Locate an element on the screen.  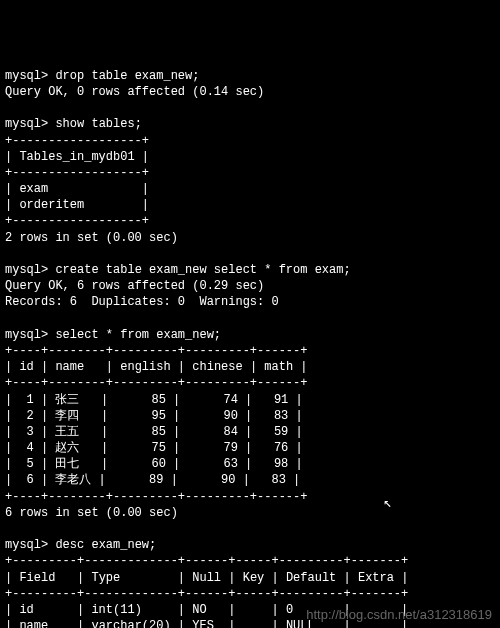
cell: 84 is located at coordinates (230, 432).